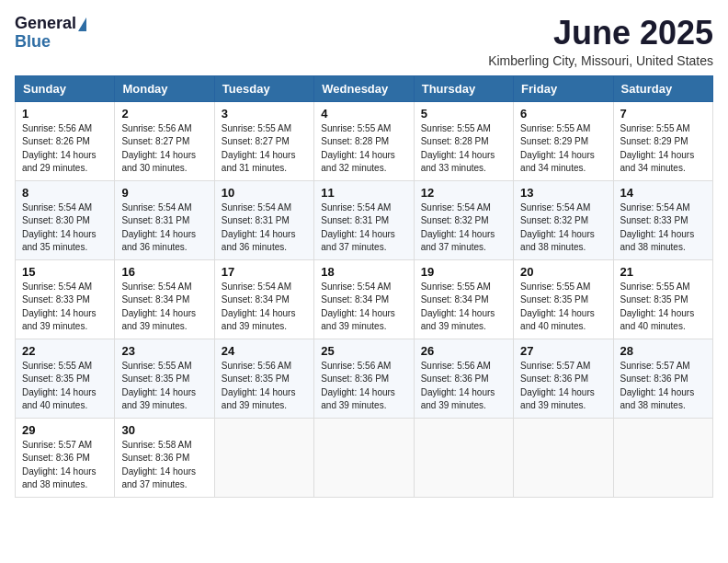  I want to click on calendar-cell: 24Sunrise: 5:56 AMSunset: 8:35 PMDayligh…, so click(264, 378).